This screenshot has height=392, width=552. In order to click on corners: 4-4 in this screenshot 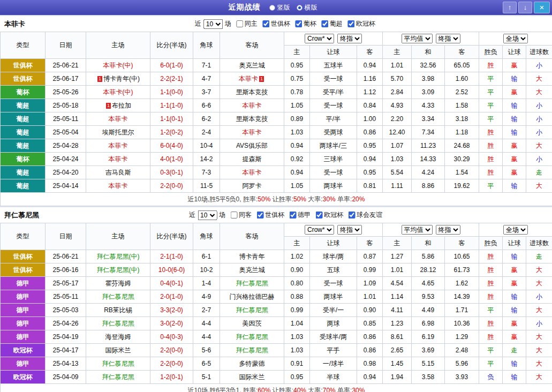, I will do `click(207, 337)`.